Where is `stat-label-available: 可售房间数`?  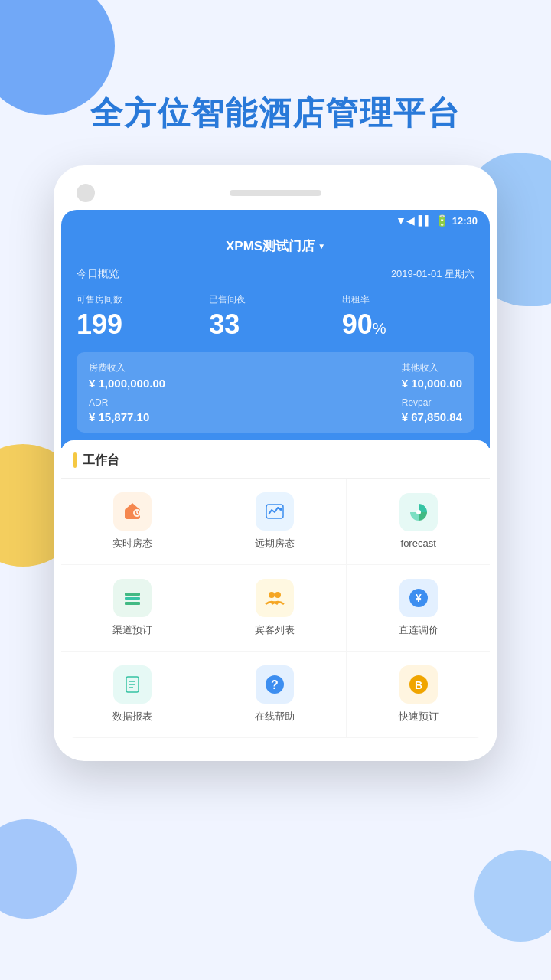
stat-label-available: 可售房间数 is located at coordinates (142, 300).